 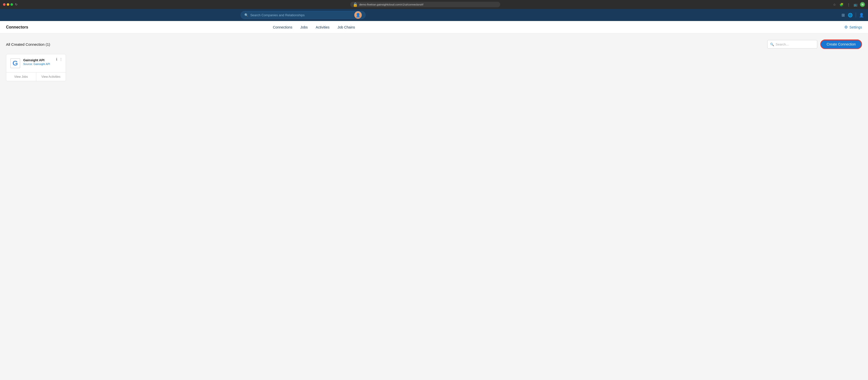 What do you see at coordinates (846, 27) in the screenshot?
I see `settings-gear-icon: ⚙` at bounding box center [846, 27].